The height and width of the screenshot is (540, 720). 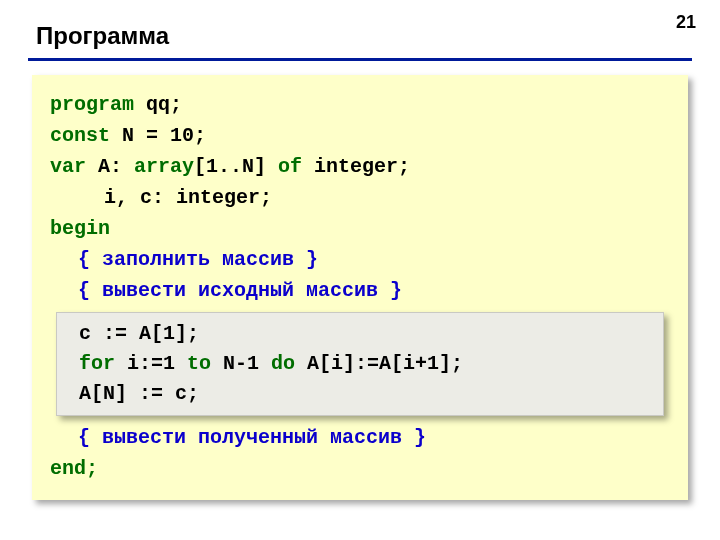 I want to click on code-line: var A: array[1..N] of integer;, so click(x=360, y=166).